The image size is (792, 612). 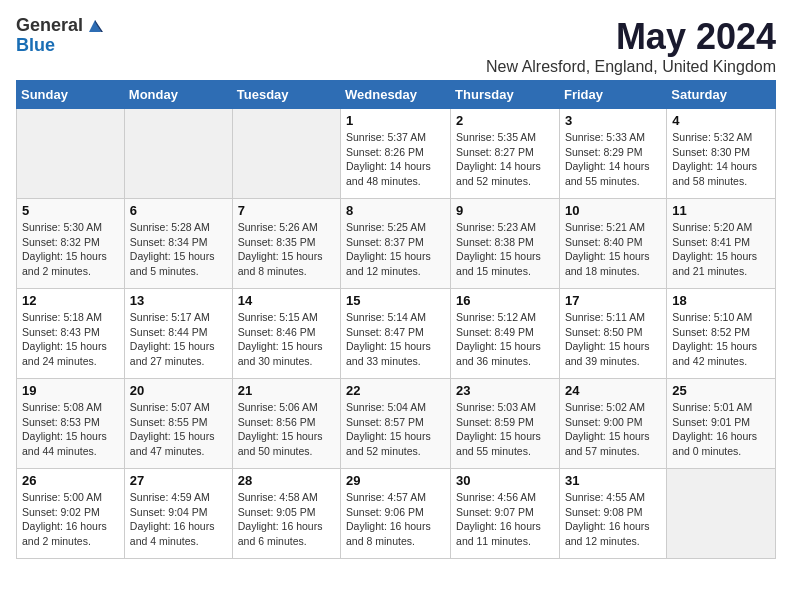 I want to click on calendar-cell: 10Sunrise: 5:21 AM Sunset: 8:40 PM Dayli…, so click(x=612, y=244).